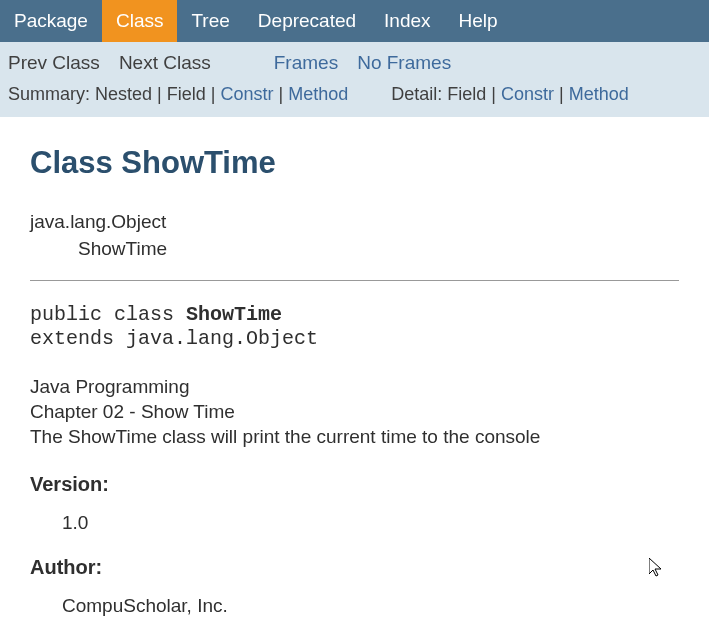 The image size is (709, 637). Describe the element at coordinates (318, 94) in the screenshot. I see `summary-method-link: Method` at that location.